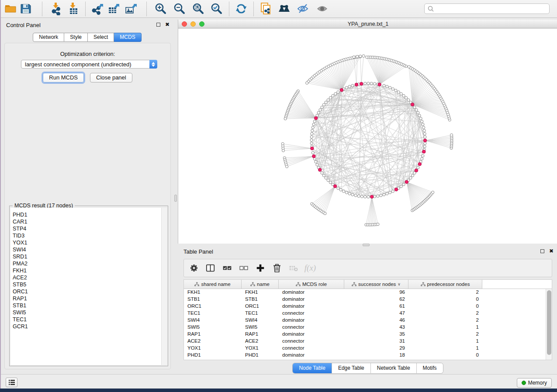  Describe the element at coordinates (543, 251) in the screenshot. I see `float-table-panel-icon` at that location.